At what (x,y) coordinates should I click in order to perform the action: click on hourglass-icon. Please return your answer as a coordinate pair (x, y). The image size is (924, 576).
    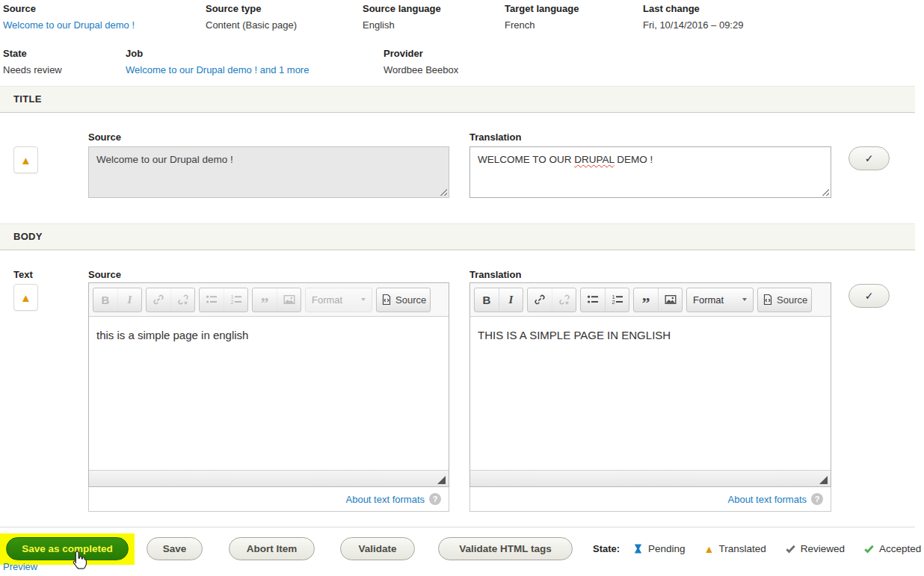
    Looking at the image, I should click on (638, 548).